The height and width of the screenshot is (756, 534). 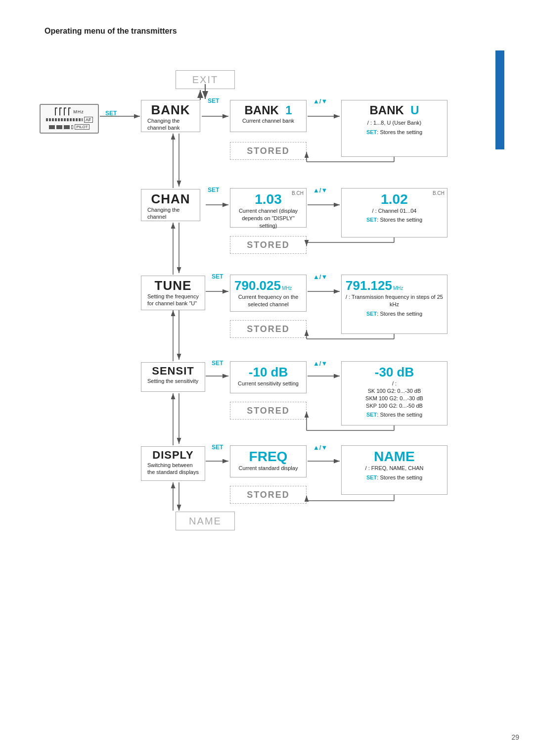 What do you see at coordinates (320, 363) in the screenshot?
I see `updown-label-sensit: ▲/▼` at bounding box center [320, 363].